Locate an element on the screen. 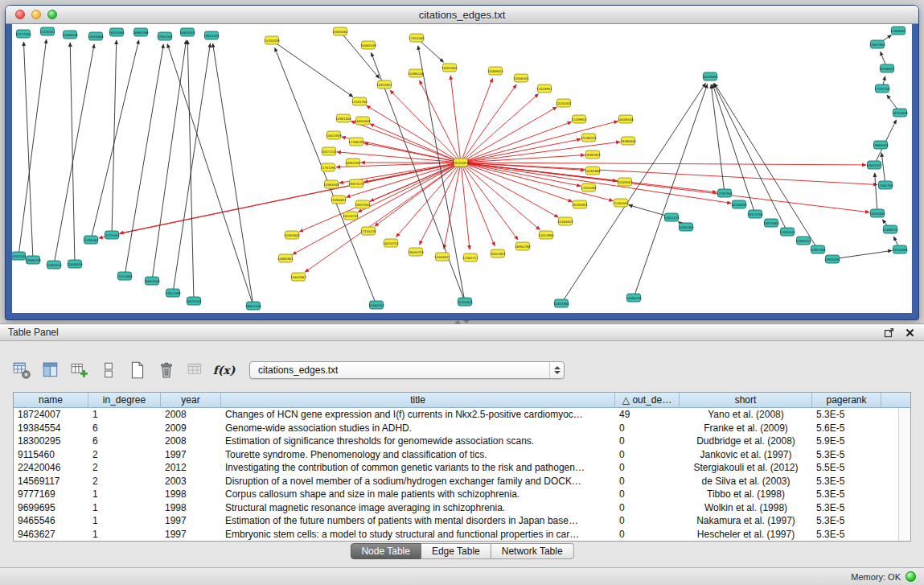  network-node: 10873502 is located at coordinates (363, 204).